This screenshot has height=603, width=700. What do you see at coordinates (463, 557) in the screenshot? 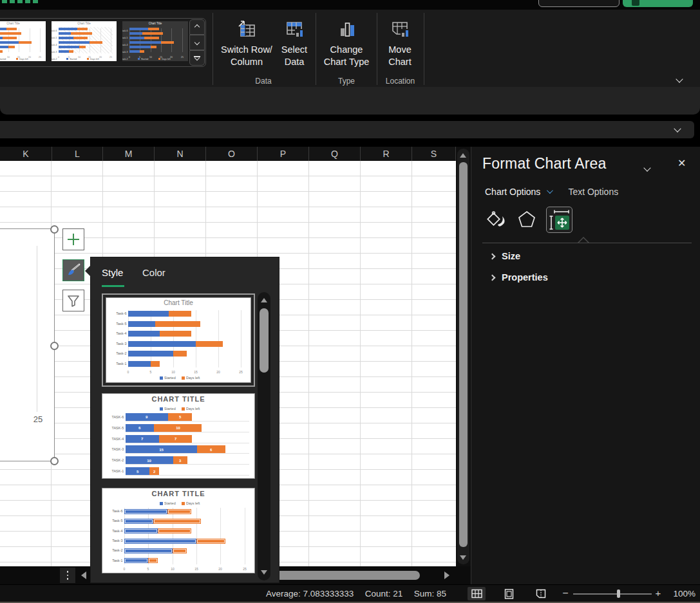
I see `scroll-down-arrow` at bounding box center [463, 557].